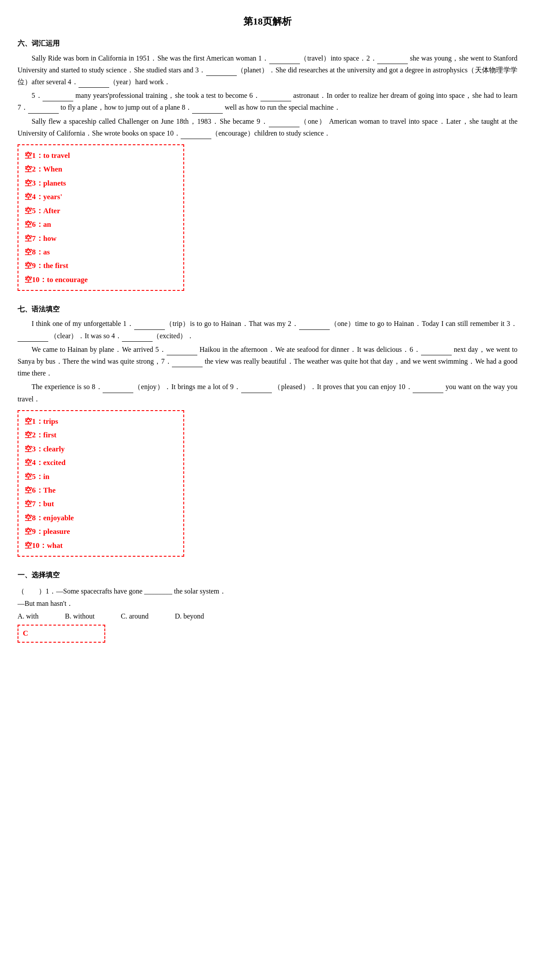 The width and height of the screenshot is (535, 980). I want to click on option-c: C. around, so click(135, 616).